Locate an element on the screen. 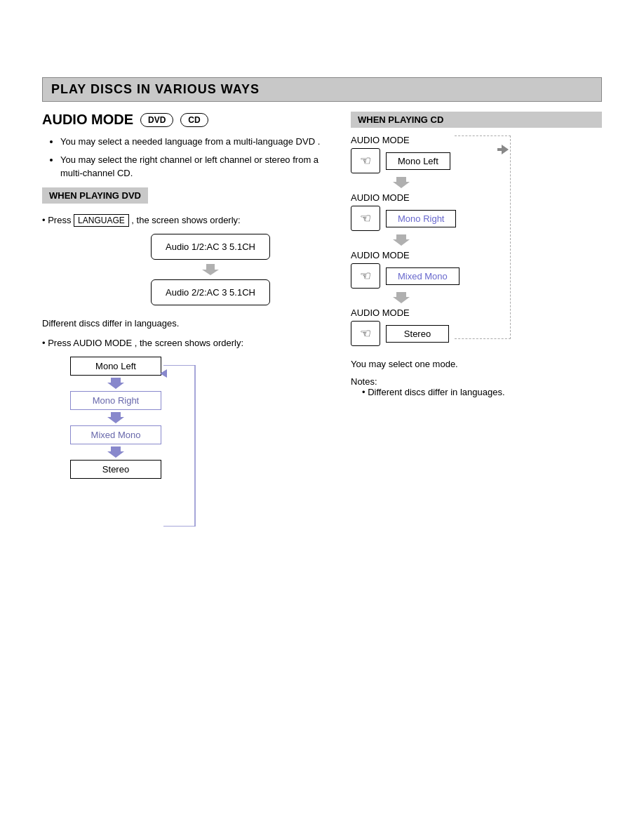  press-language-instruction: • Press LANGUAGE , the screen shows orde… is located at coordinates (189, 220).